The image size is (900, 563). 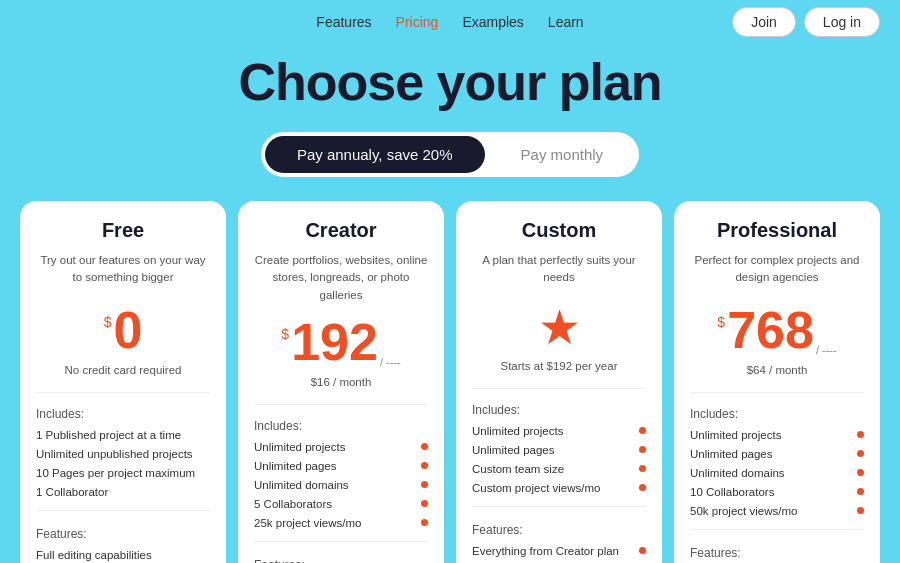 I want to click on plan-desc-free: Try out our features on your way to some…, so click(x=123, y=272).